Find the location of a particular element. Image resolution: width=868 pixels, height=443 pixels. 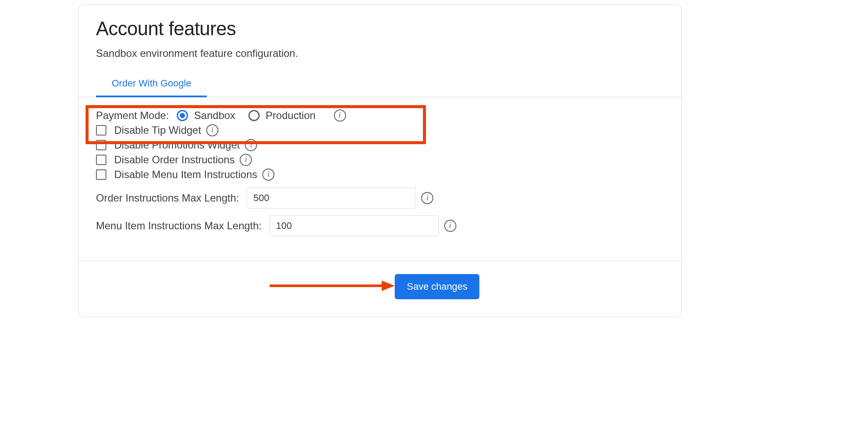

payment-mode-radio-sandbox: Sandbox is located at coordinates (206, 116).